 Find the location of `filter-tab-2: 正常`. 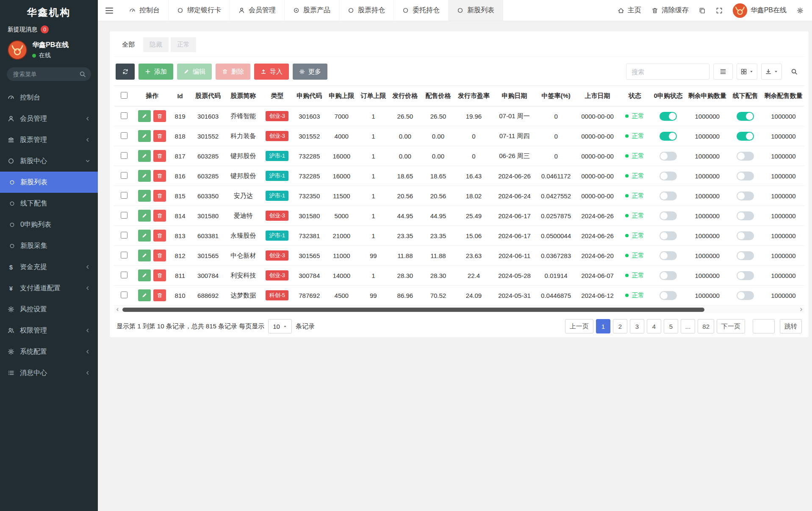

filter-tab-2: 正常 is located at coordinates (183, 45).